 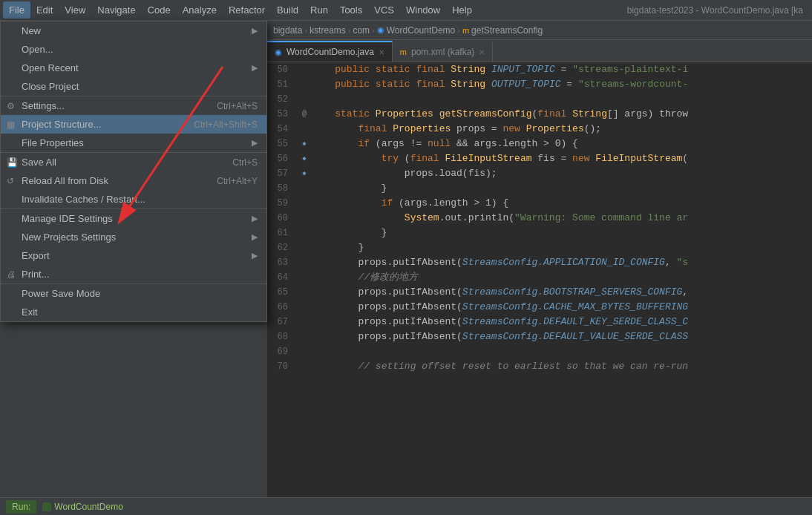 I want to click on tab-close-wordcount: ✕, so click(x=382, y=52).